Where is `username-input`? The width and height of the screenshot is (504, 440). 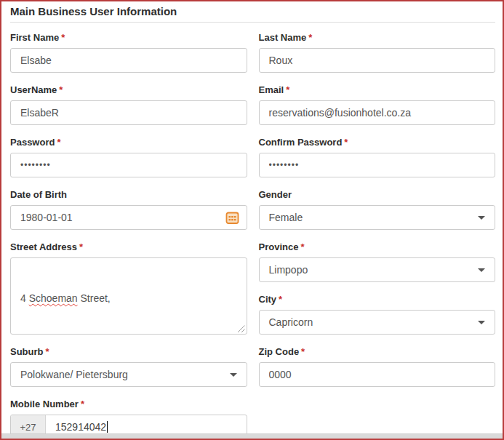
username-input is located at coordinates (129, 113).